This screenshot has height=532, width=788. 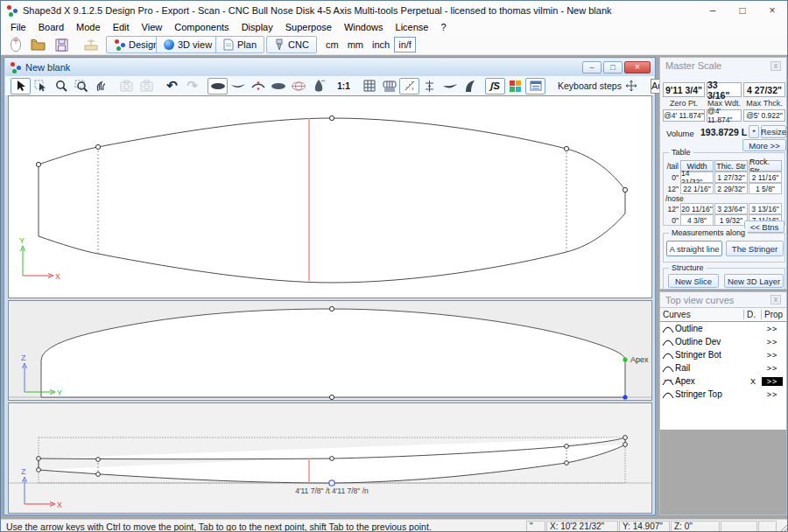 What do you see at coordinates (61, 86) in the screenshot?
I see `zoom-icon` at bounding box center [61, 86].